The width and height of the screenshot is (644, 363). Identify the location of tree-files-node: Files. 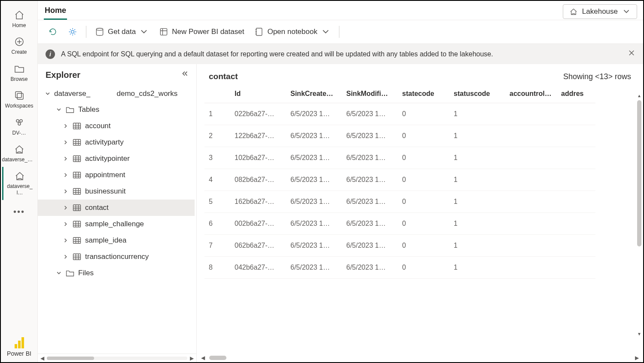
(116, 273).